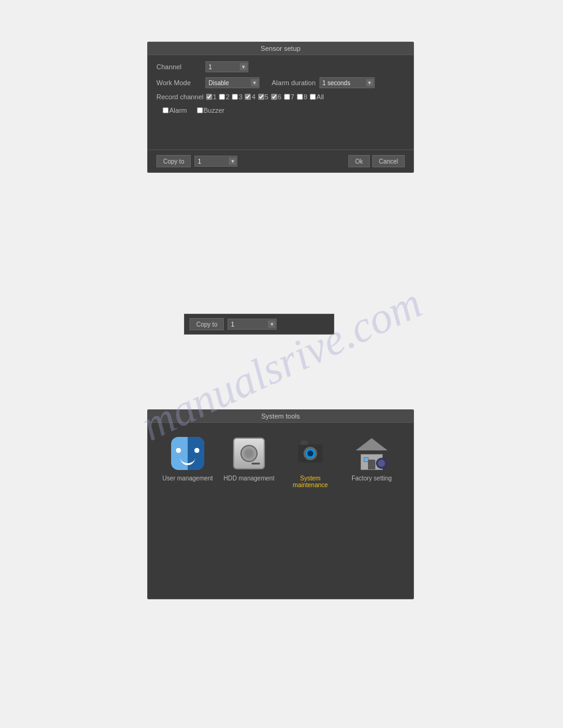 The height and width of the screenshot is (728, 563). I want to click on channel-5-label: 5, so click(267, 97).